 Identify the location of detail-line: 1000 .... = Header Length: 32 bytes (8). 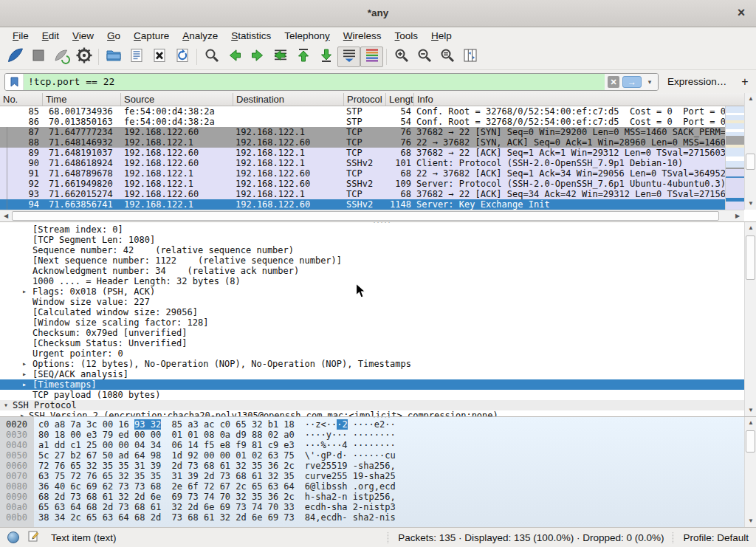
(372, 281).